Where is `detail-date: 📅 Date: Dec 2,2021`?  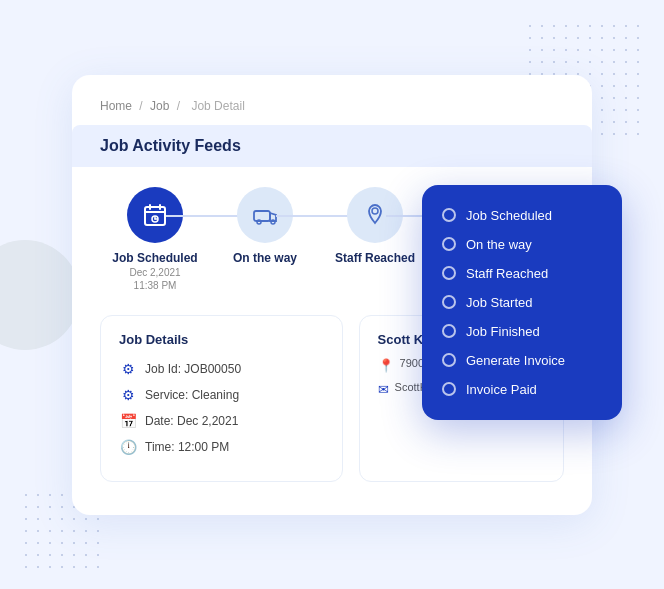
detail-date: 📅 Date: Dec 2,2021 is located at coordinates (222, 421).